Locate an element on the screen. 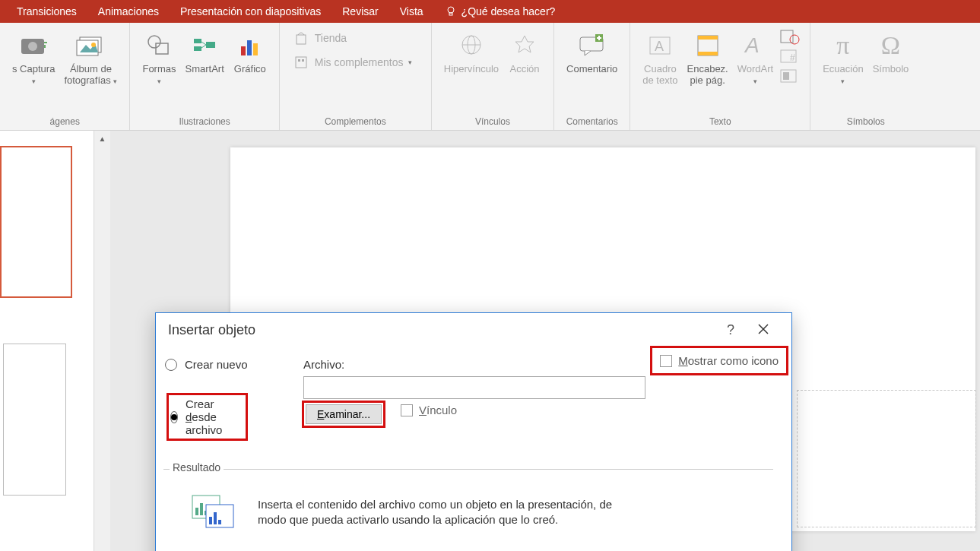  encabezado-pie-button: Encabez.pie pág. is located at coordinates (708, 58).